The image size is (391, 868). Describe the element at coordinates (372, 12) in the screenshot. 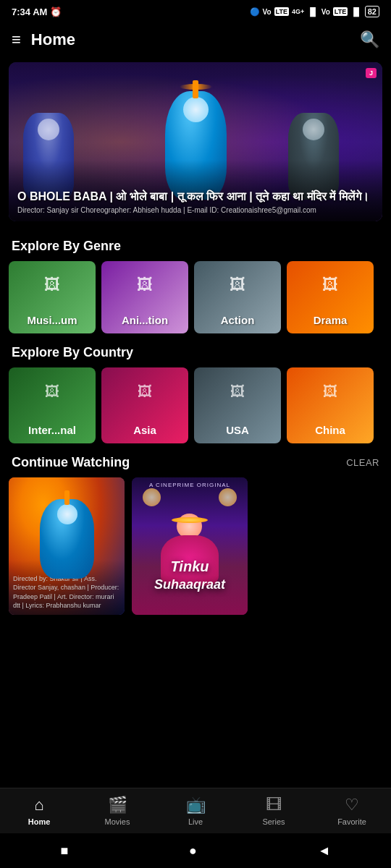

I see `battery-level: 82` at that location.